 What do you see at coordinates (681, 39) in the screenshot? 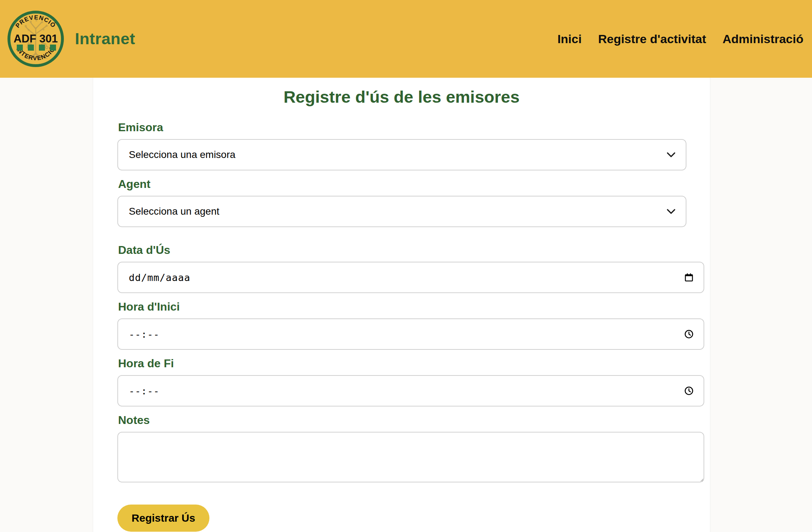
I see `main-nav: Inici Registre d'activitat Administració` at bounding box center [681, 39].